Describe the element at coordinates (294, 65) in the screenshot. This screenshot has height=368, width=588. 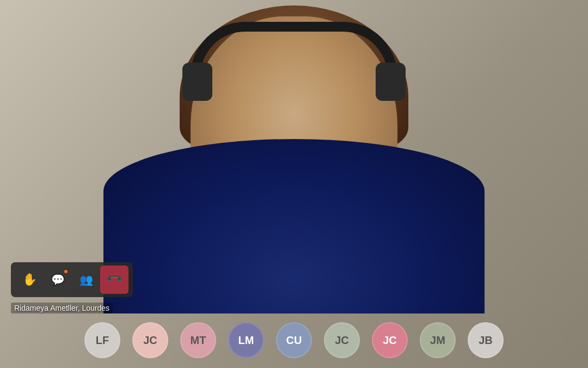
I see `headphones` at that location.